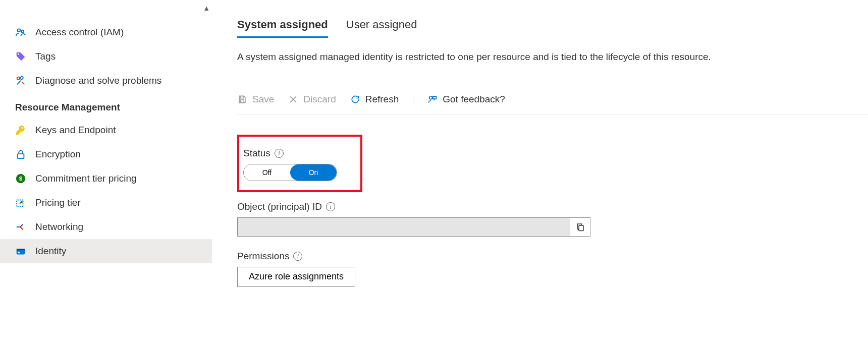 This screenshot has width=868, height=347. I want to click on status-toggle: Off On, so click(290, 172).